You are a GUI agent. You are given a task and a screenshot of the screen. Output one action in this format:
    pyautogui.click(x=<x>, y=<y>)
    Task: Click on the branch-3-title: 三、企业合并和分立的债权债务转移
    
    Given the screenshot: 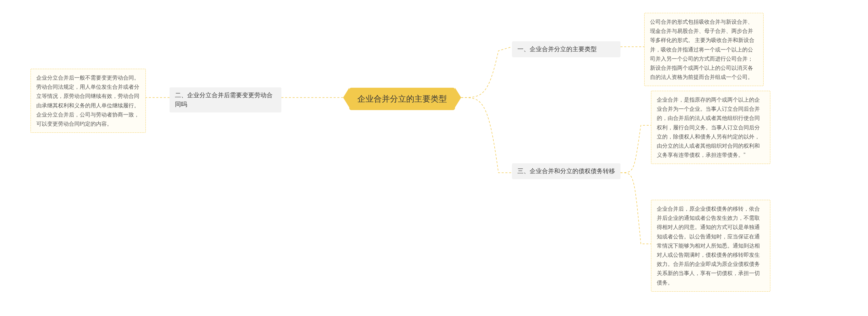 What is the action you would take?
    pyautogui.click(x=566, y=171)
    